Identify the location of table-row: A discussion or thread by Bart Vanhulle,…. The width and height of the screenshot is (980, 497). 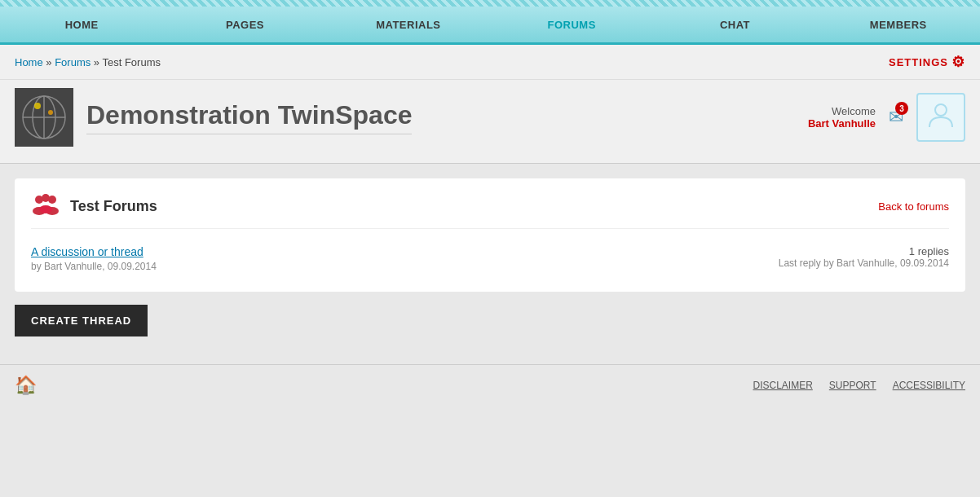
(490, 259).